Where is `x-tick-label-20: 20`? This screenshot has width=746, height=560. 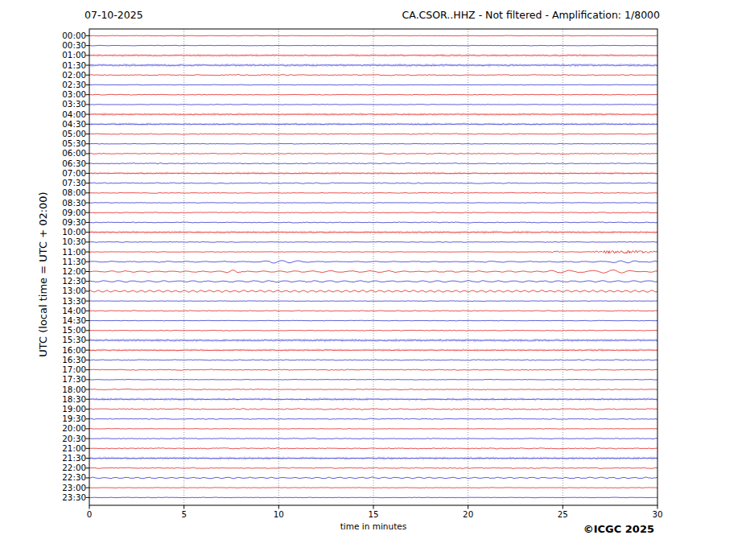
x-tick-label-20: 20 is located at coordinates (468, 514).